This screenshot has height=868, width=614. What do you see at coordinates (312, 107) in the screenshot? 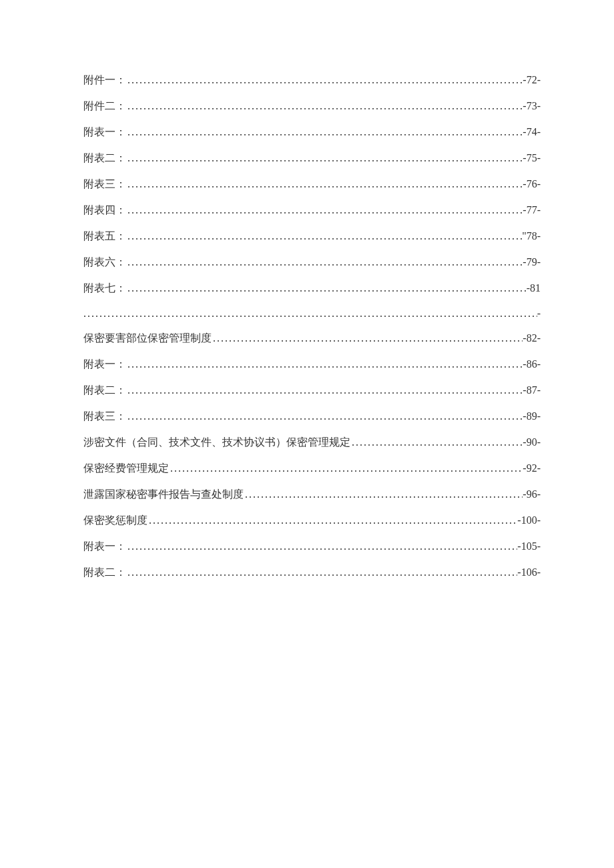
I see `toc-entry: 附件二：-73-` at bounding box center [312, 107].